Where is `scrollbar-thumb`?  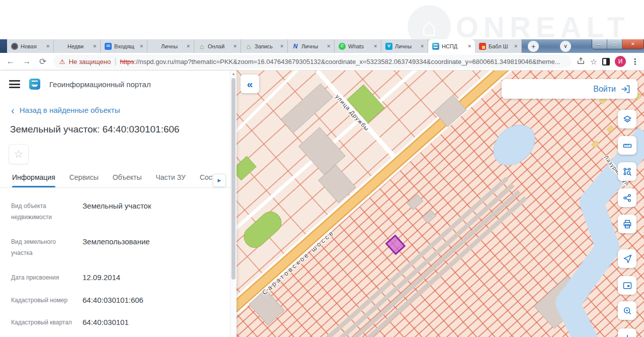 scrollbar-thumb is located at coordinates (233, 179).